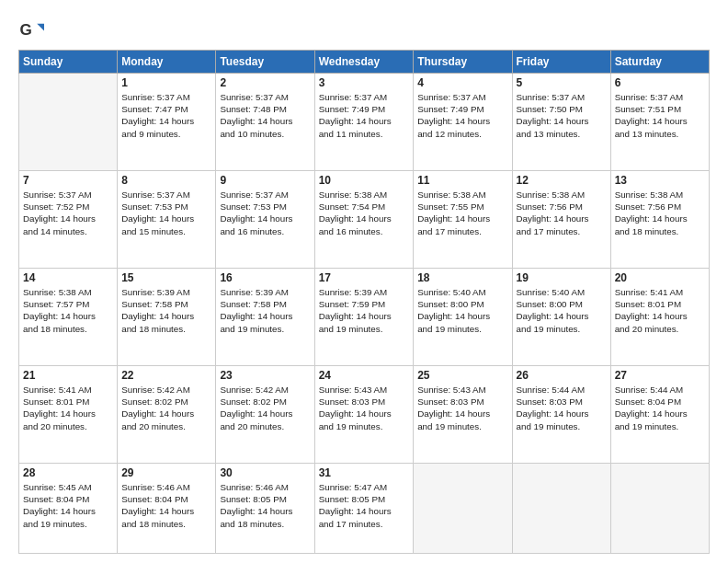  I want to click on calendar-cell: 25Sunrise: 5:43 AMSunset: 8:03 PMDayligh…, so click(463, 414).